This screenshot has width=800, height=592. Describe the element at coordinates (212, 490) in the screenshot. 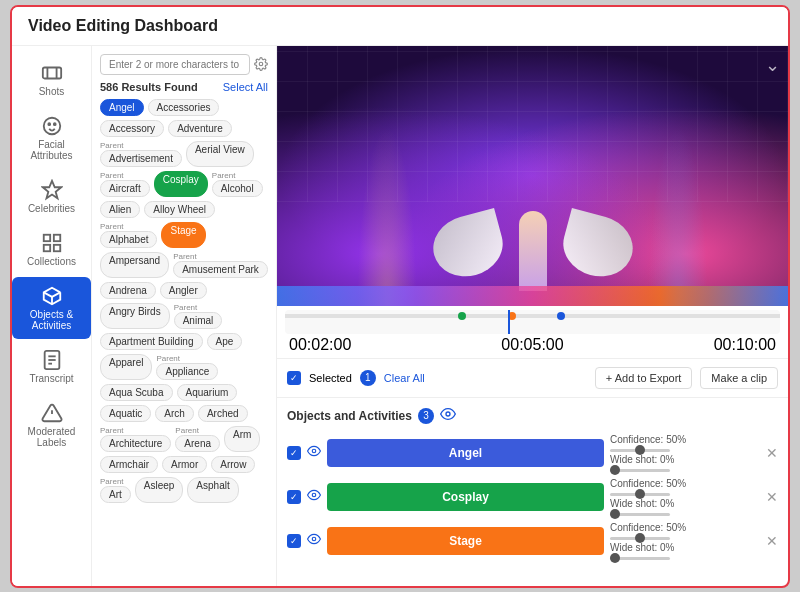

I see `tag-asphalt: Asphalt` at that location.